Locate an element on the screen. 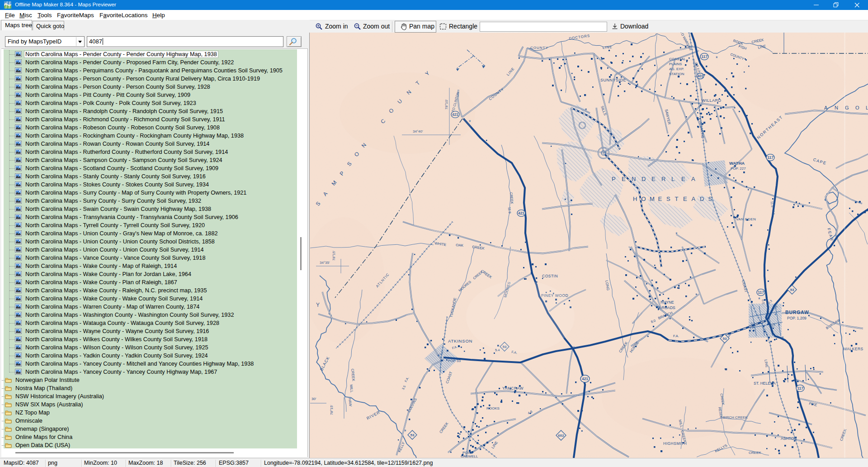 This screenshot has width=868, height=467. svg-text: OAK is located at coordinates (460, 245).